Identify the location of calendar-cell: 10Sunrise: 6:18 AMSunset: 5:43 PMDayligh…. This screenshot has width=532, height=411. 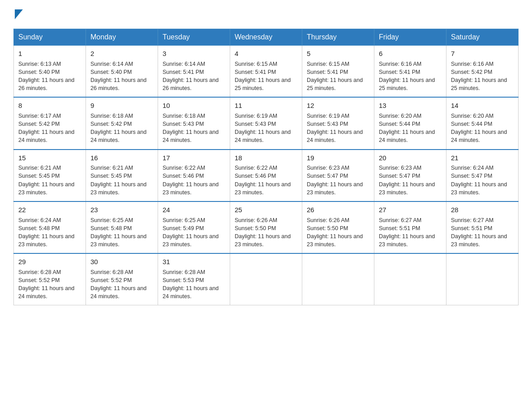
(194, 123).